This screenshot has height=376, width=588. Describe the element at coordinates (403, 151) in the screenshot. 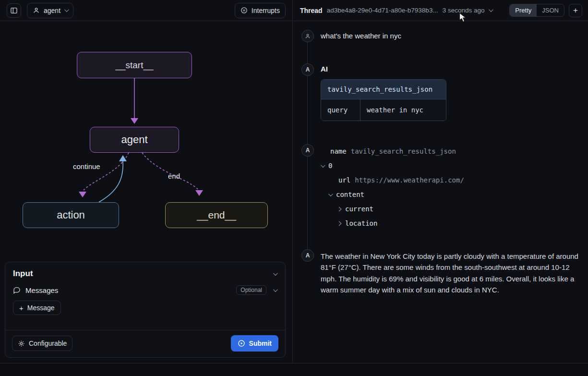

I see `tool-result-name-value: tavily_search_results_json` at that location.